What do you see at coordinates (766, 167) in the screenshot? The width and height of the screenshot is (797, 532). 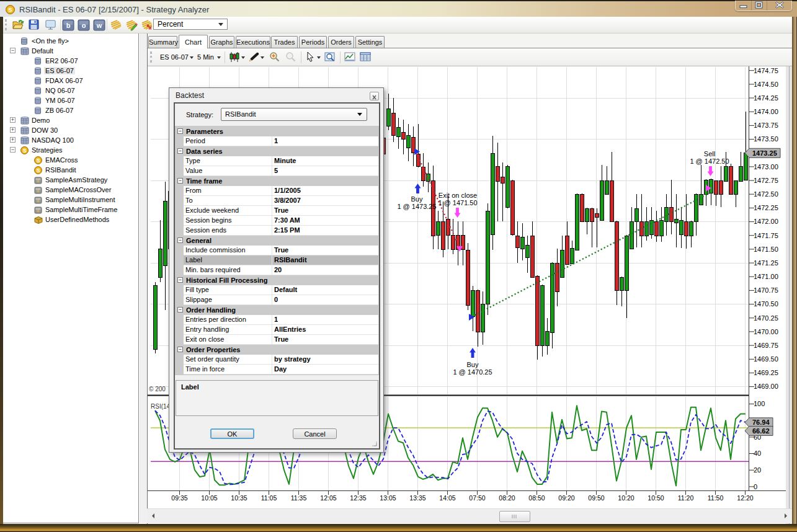 I see `svg-text: 1473.00` at bounding box center [766, 167].